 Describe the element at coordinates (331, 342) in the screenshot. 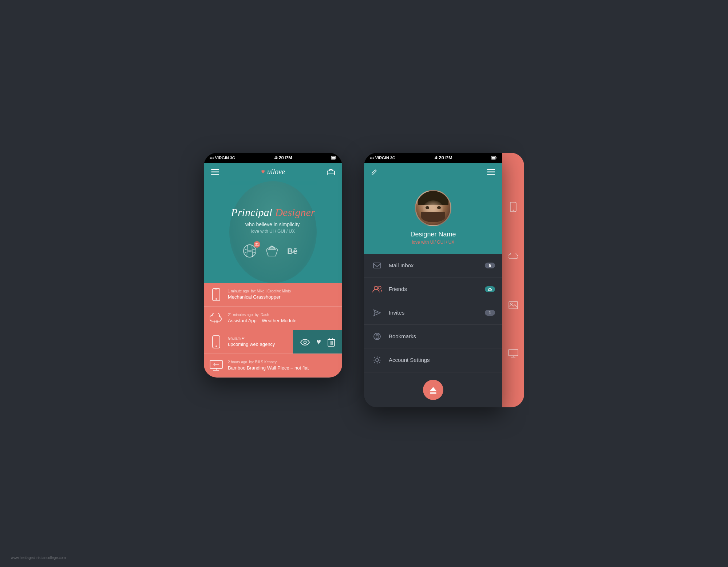

I see `trash-icon` at that location.